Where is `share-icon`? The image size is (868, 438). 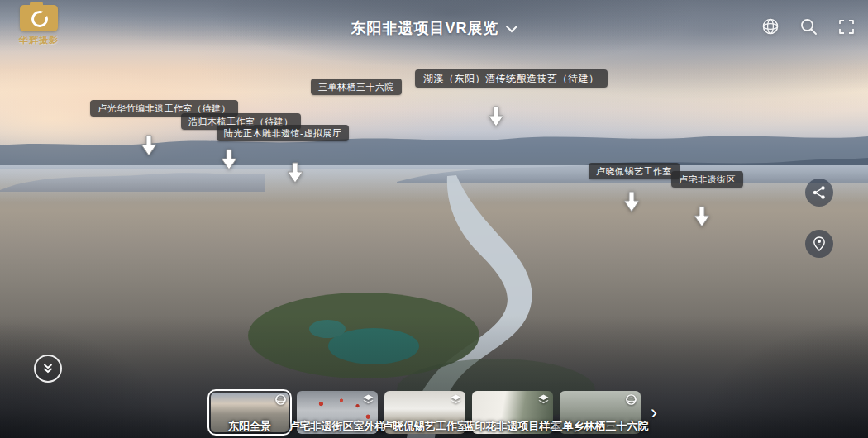
share-icon is located at coordinates (819, 193).